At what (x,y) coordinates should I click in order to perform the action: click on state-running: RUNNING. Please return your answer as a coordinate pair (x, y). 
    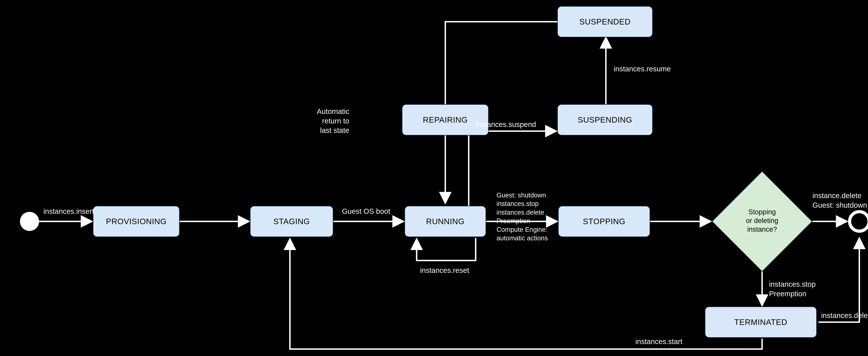
    Looking at the image, I should click on (445, 221).